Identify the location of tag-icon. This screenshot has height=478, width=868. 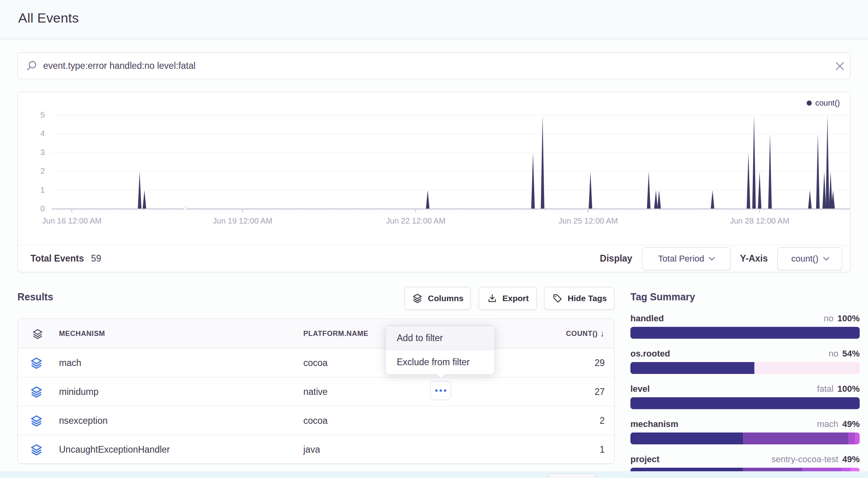
(558, 298).